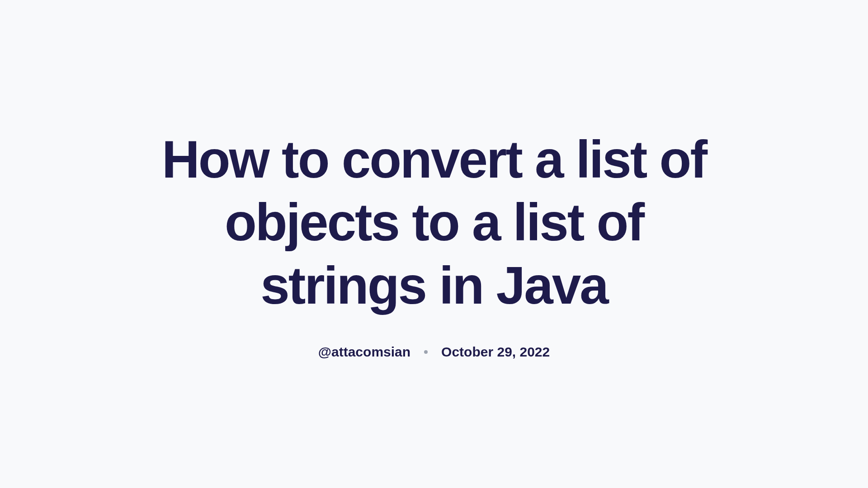 This screenshot has width=868, height=488. I want to click on dot-separator-icon, so click(426, 352).